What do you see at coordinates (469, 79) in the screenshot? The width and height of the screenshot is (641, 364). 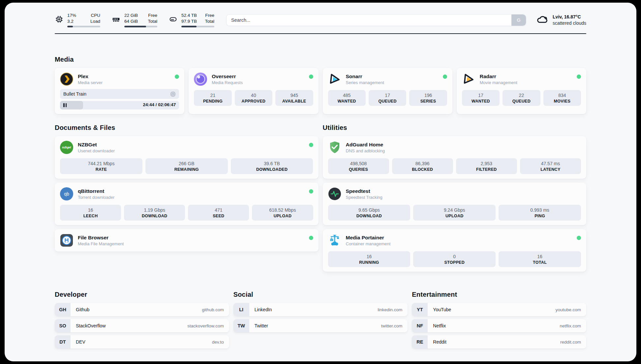 I see `radarr-icon` at bounding box center [469, 79].